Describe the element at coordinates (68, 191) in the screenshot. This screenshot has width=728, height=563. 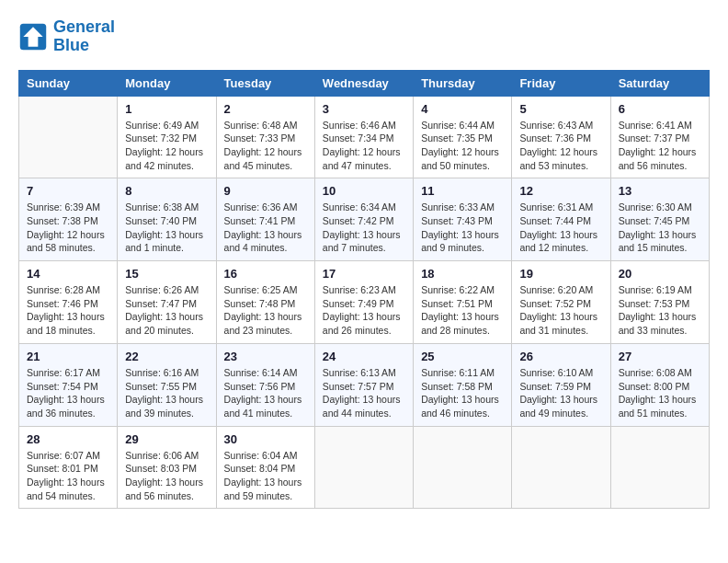
I see `day-number: 7` at that location.